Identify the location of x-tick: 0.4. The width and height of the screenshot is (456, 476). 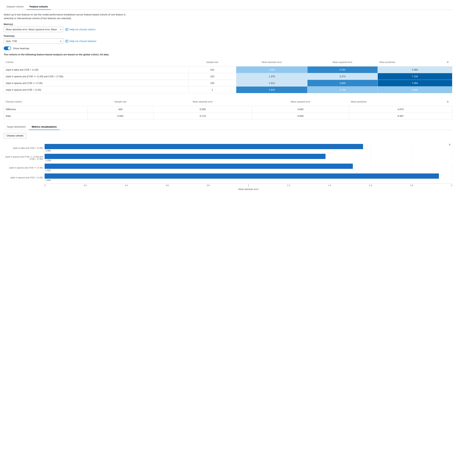
(126, 186).